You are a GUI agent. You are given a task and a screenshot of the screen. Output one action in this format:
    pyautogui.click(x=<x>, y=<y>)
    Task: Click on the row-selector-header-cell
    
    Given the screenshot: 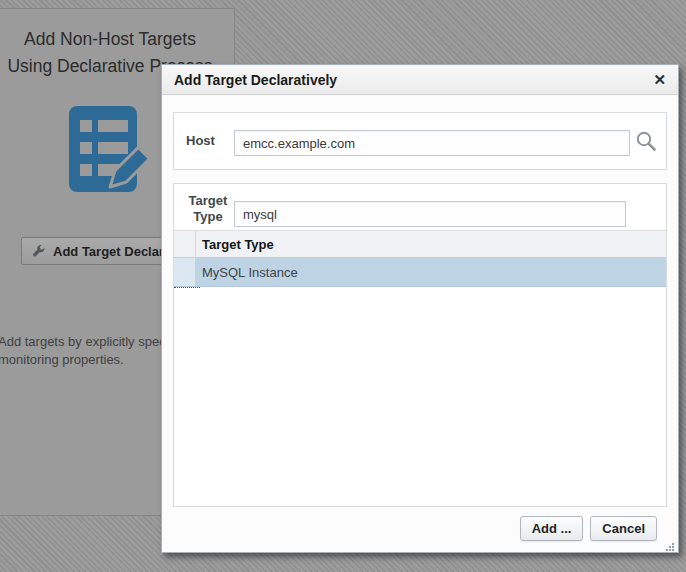 What is the action you would take?
    pyautogui.click(x=185, y=244)
    